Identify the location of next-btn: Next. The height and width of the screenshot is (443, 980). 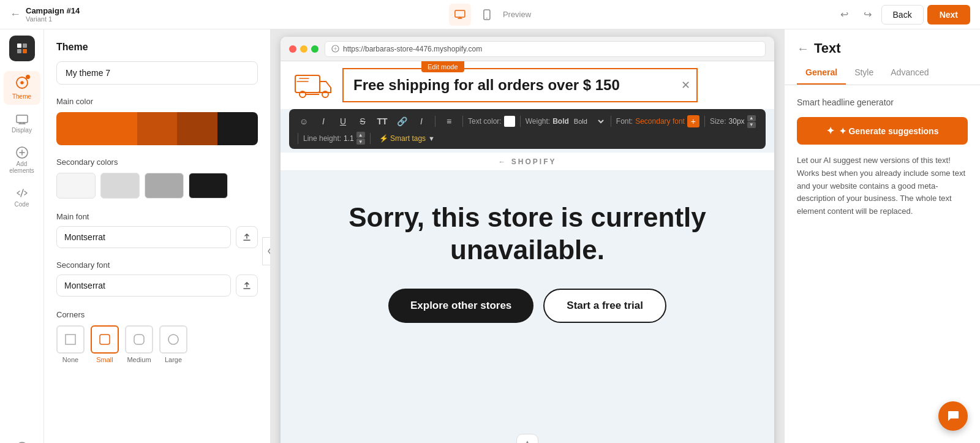
(949, 15).